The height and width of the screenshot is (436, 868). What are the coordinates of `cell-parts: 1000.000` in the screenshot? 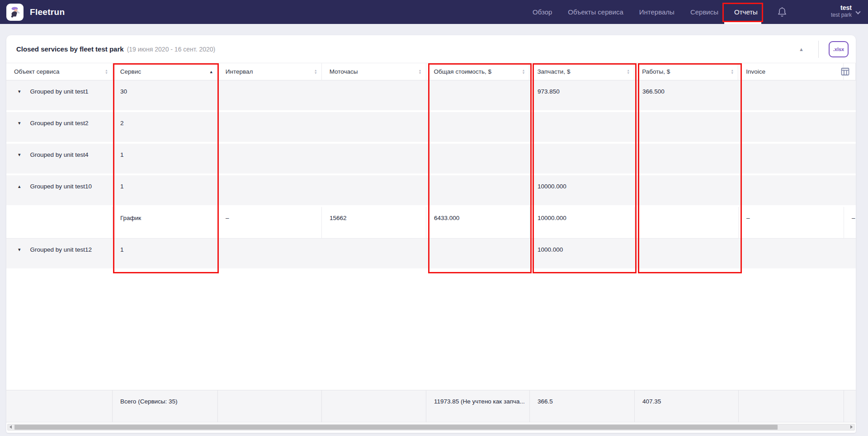 It's located at (582, 253).